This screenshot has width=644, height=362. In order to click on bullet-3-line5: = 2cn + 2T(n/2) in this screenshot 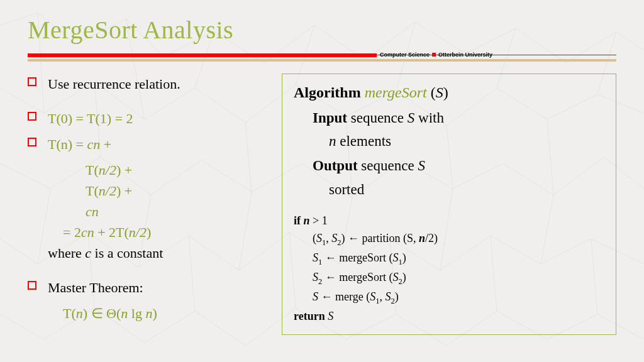, I will do `click(147, 233)`.